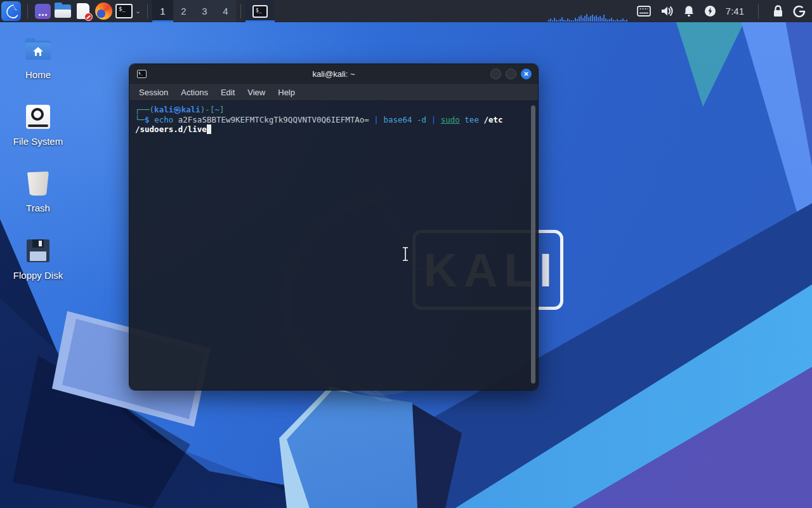  What do you see at coordinates (405, 254) in the screenshot?
I see `ibeam-cursor` at bounding box center [405, 254].